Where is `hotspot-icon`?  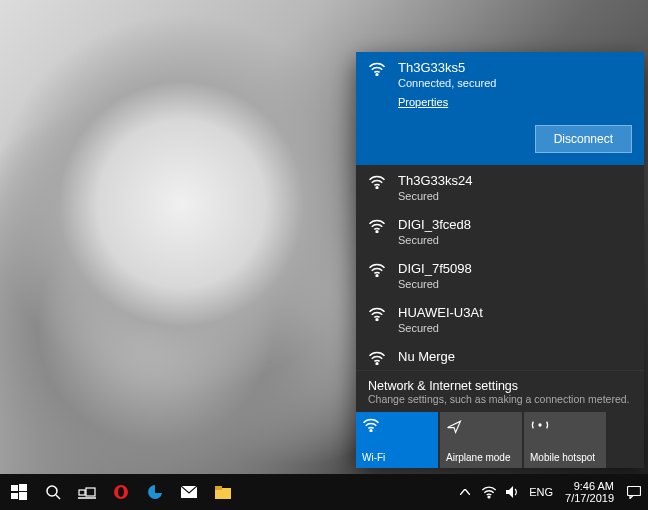 hotspot-icon is located at coordinates (540, 426).